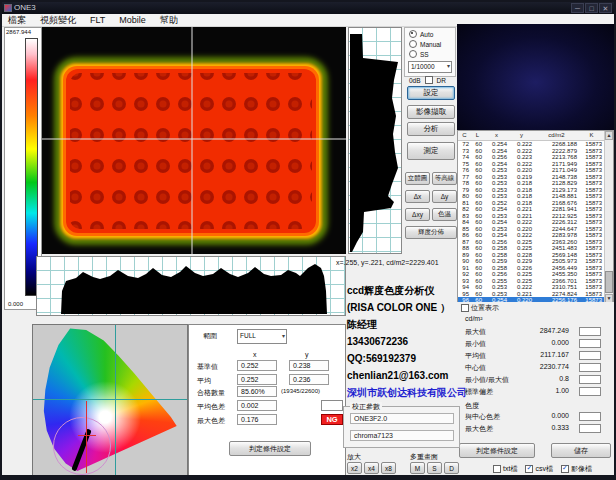 This screenshot has width=616, height=480. Describe the element at coordinates (413, 44) in the screenshot. I see `radio-manual-icon` at that location.